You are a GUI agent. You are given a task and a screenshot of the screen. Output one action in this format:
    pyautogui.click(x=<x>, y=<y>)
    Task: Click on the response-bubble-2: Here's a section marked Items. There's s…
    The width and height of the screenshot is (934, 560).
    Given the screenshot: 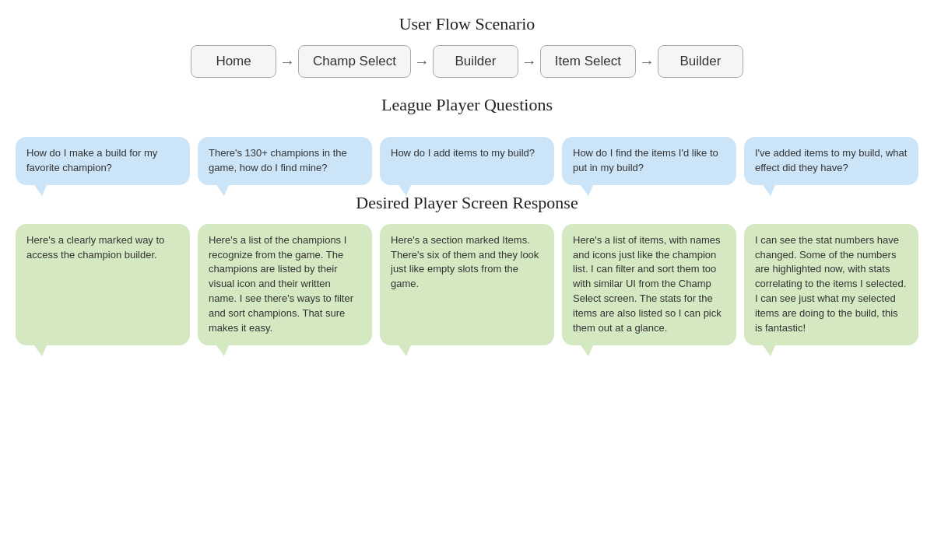 What is the action you would take?
    pyautogui.click(x=467, y=285)
    